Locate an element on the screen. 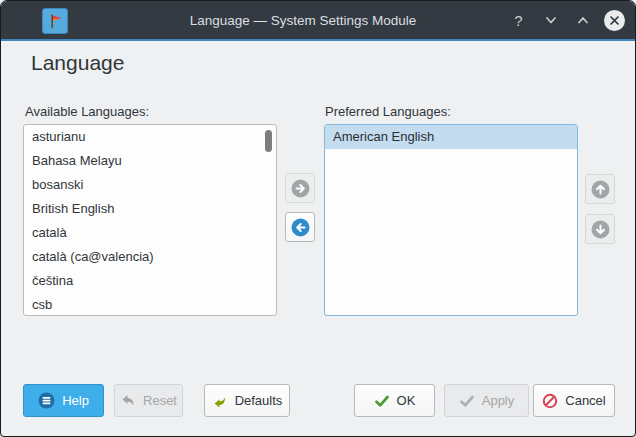  page-title: Language is located at coordinates (78, 63).